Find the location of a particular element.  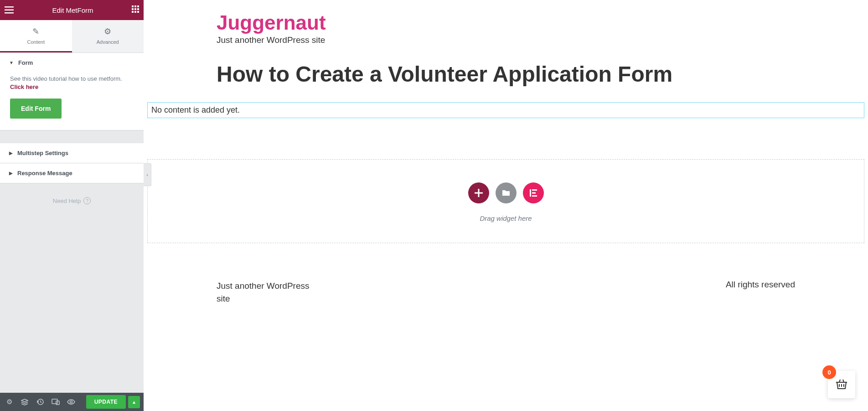

tab-label: Content is located at coordinates (36, 42).